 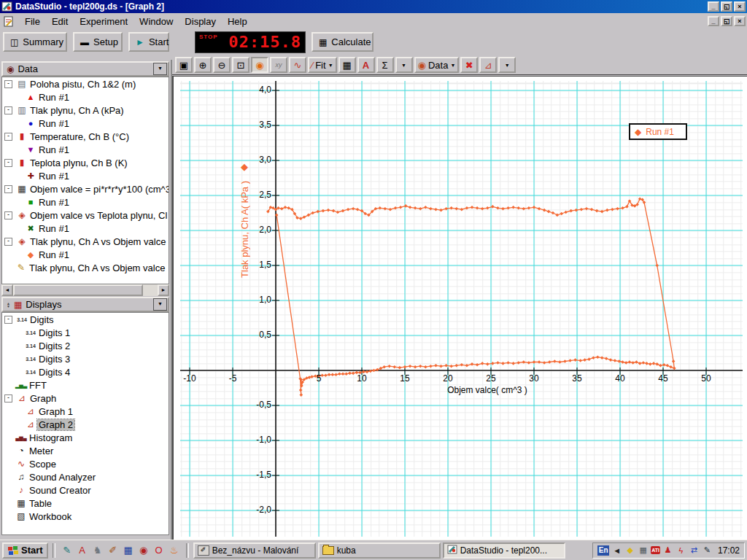 What do you see at coordinates (668, 551) in the screenshot?
I see `agent-icon: ♟` at bounding box center [668, 551].